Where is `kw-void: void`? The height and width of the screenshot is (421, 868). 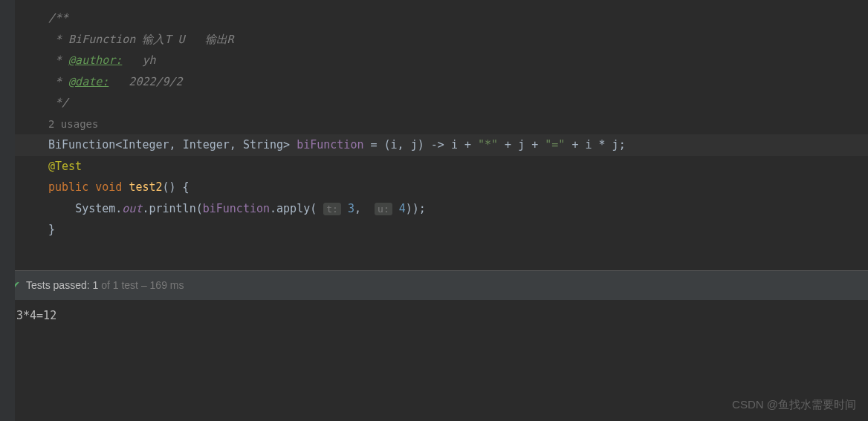
kw-void: void is located at coordinates (108, 187).